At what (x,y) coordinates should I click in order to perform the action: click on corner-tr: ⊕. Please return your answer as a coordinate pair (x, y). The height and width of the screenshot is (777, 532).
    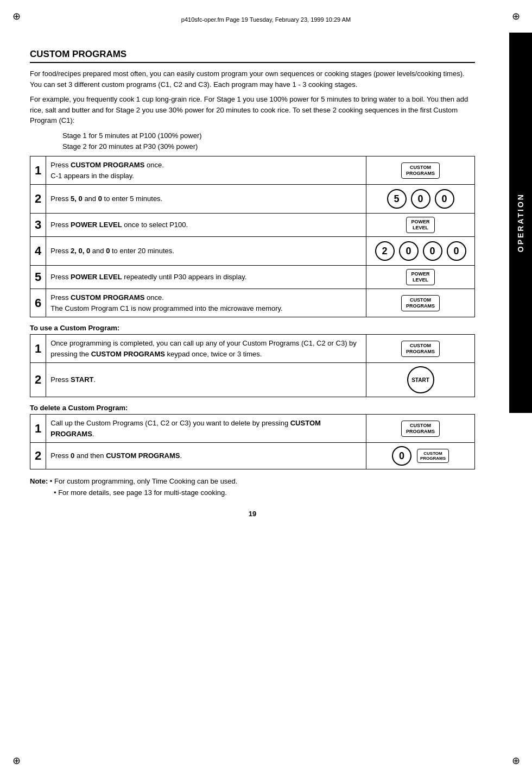
    Looking at the image, I should click on (516, 16).